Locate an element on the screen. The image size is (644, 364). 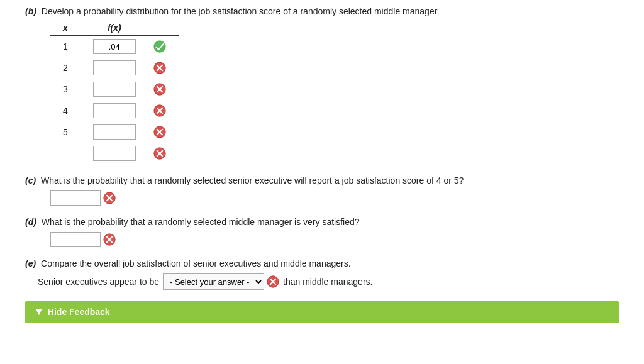
section-c-header: (c) What is the probability that a rando… is located at coordinates (322, 180).